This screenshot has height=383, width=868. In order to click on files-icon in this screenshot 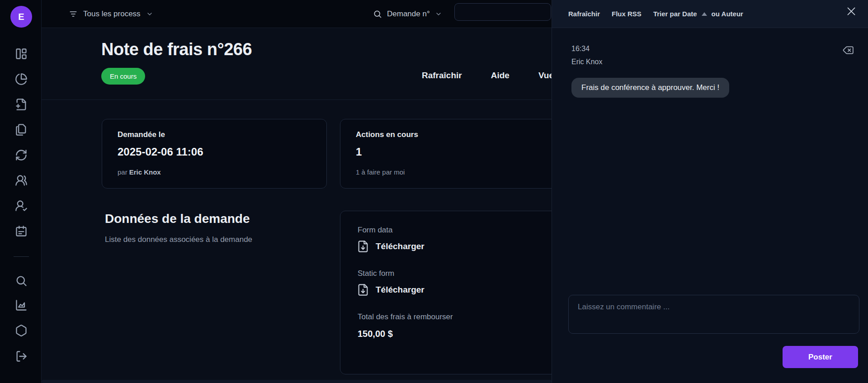, I will do `click(21, 130)`.